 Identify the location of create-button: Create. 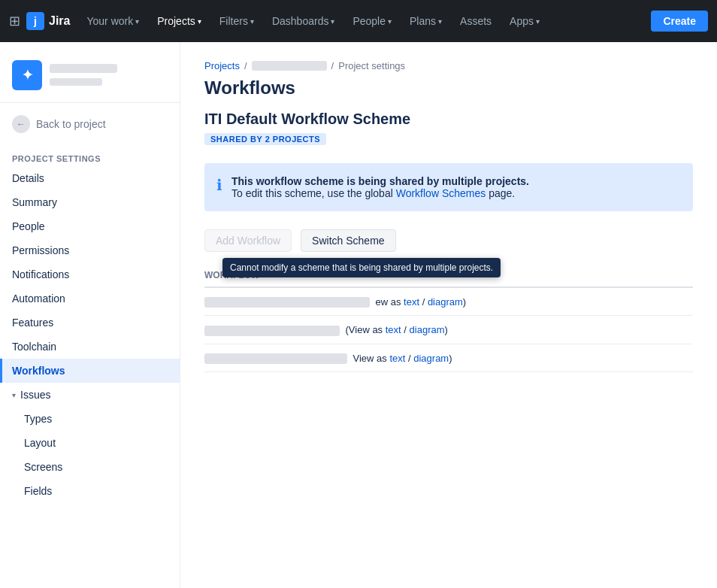
(679, 21).